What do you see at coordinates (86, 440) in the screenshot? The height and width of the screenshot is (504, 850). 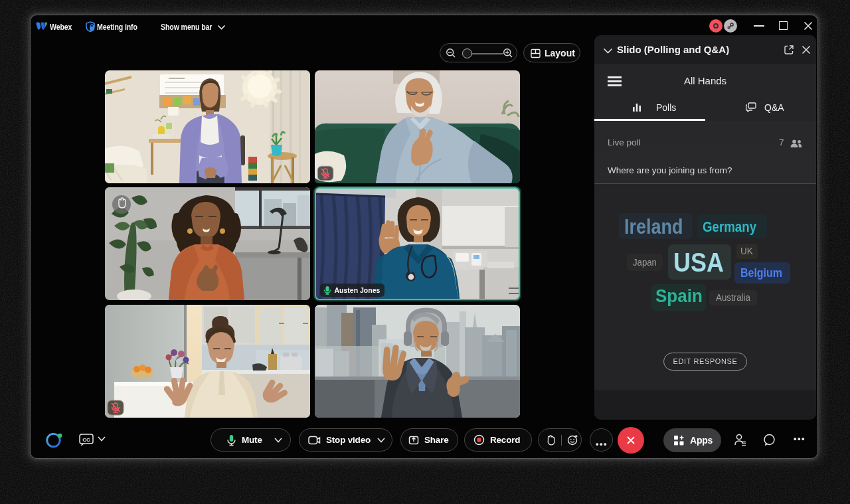 I see `svg-text: CC` at bounding box center [86, 440].